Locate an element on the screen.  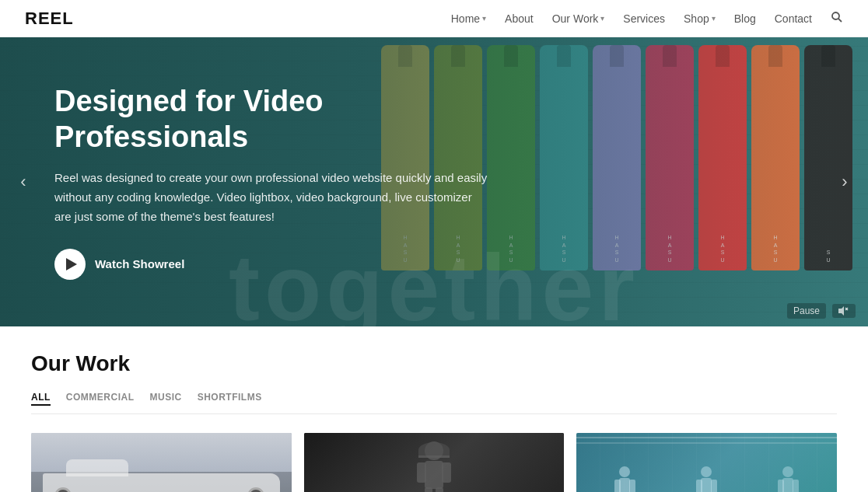
portfolio-item-car is located at coordinates (162, 462).